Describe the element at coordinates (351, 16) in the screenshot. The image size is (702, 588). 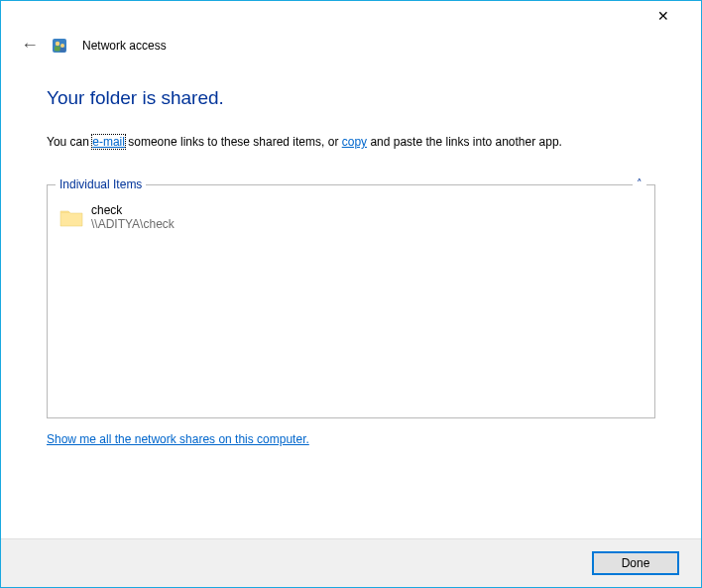
I see `title-bar: ✕` at that location.